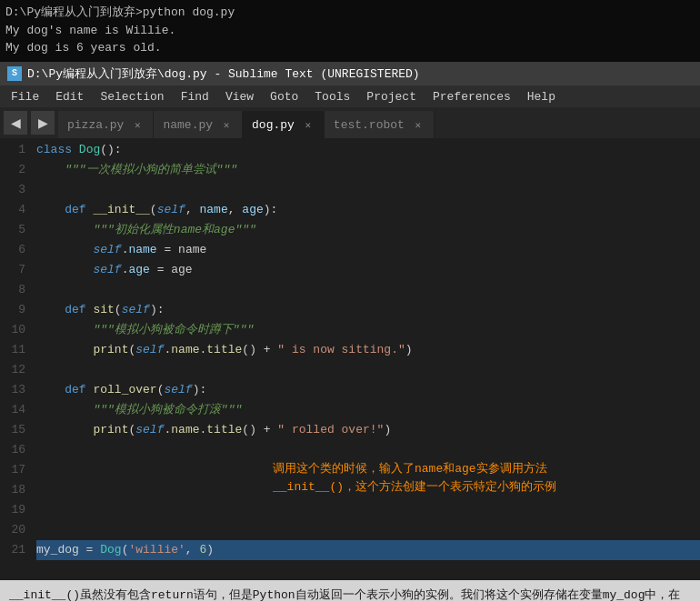  I want to click on menu-tools: Tools, so click(333, 96).